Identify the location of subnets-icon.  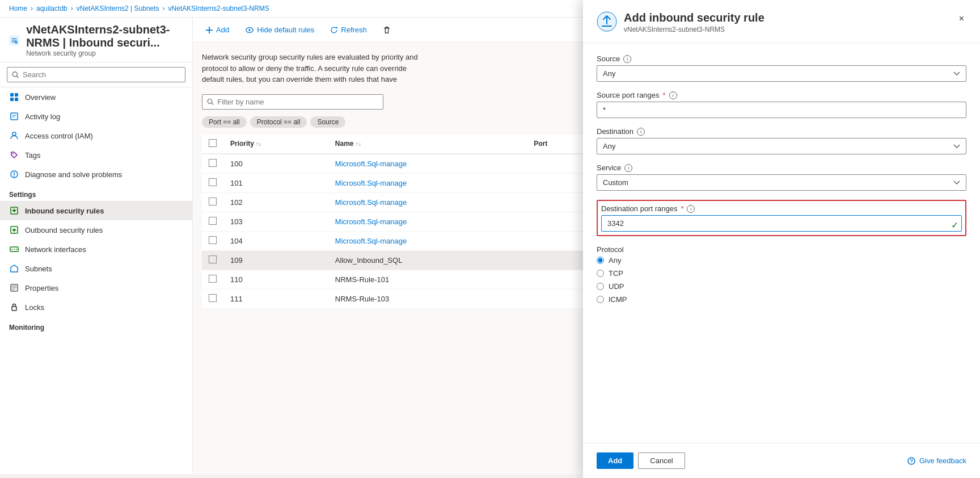
(14, 269).